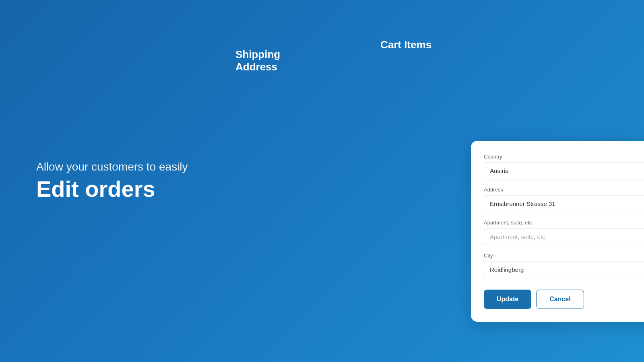  What do you see at coordinates (564, 265) in the screenshot?
I see `city-group: City` at bounding box center [564, 265].